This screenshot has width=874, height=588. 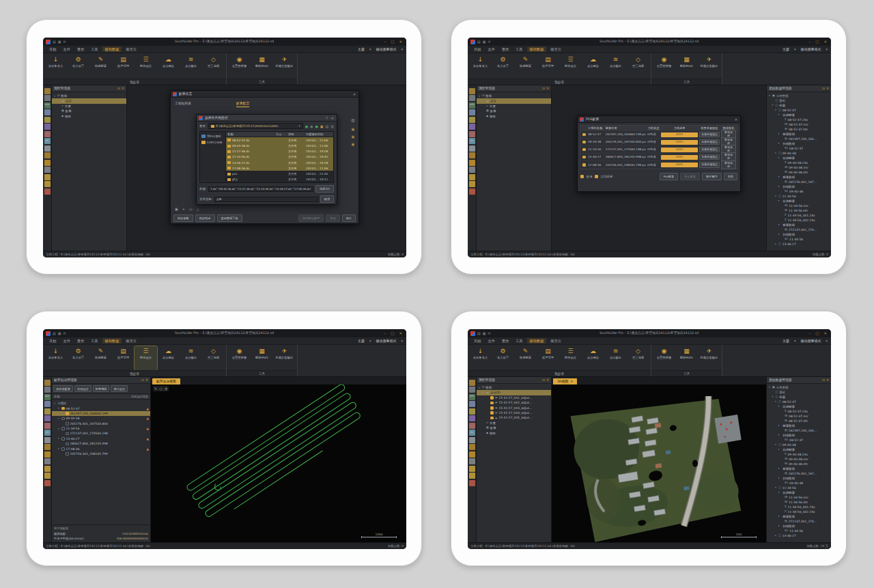 I want to click on theme-menu: 主题, so click(x=786, y=49).